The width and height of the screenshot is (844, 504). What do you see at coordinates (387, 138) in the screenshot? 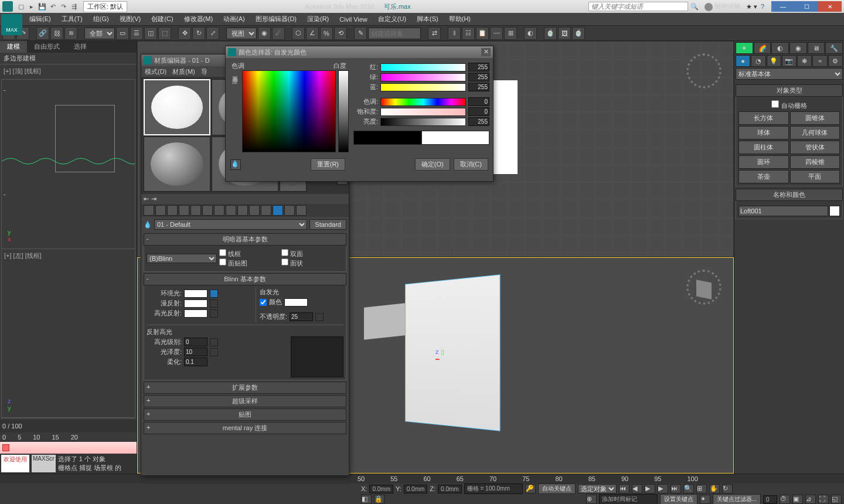
I see `old-color-swatch` at bounding box center [387, 138].